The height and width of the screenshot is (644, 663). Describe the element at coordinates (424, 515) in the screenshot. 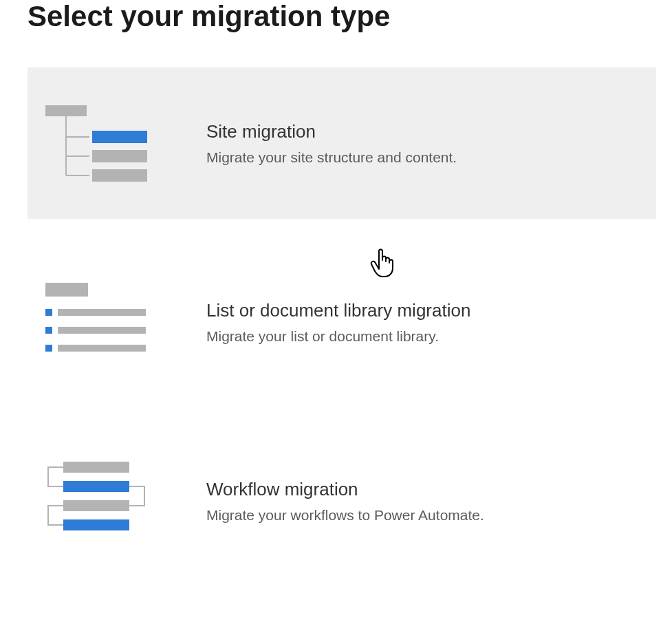

I see `option-description: Migrate your workflows to Power Automate…` at that location.